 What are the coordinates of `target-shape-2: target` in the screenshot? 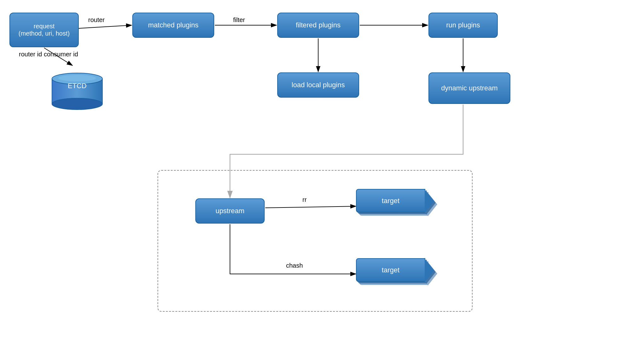 It's located at (391, 270).